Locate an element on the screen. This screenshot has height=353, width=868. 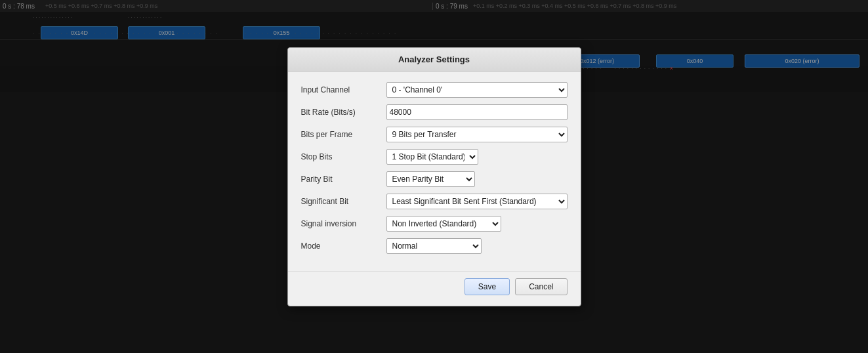
dialog-title: Analyzer Settings is located at coordinates (434, 60).